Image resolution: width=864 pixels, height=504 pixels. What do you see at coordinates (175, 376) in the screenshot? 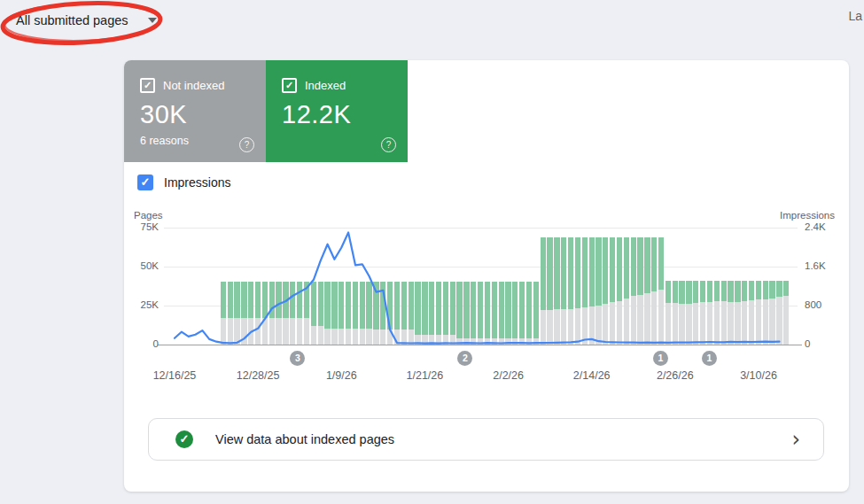
I see `x-axis-date-label: 12/16/25` at bounding box center [175, 376].